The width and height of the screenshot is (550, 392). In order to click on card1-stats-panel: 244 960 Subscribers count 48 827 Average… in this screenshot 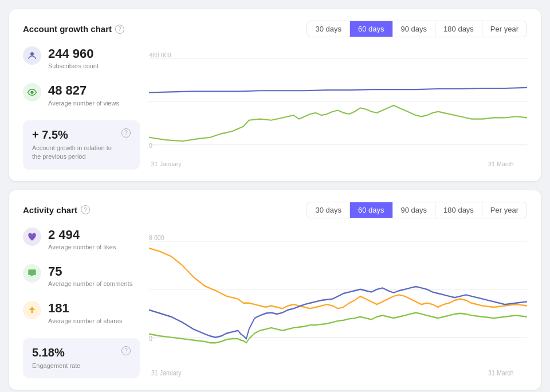, I will do `click(86, 108)`.